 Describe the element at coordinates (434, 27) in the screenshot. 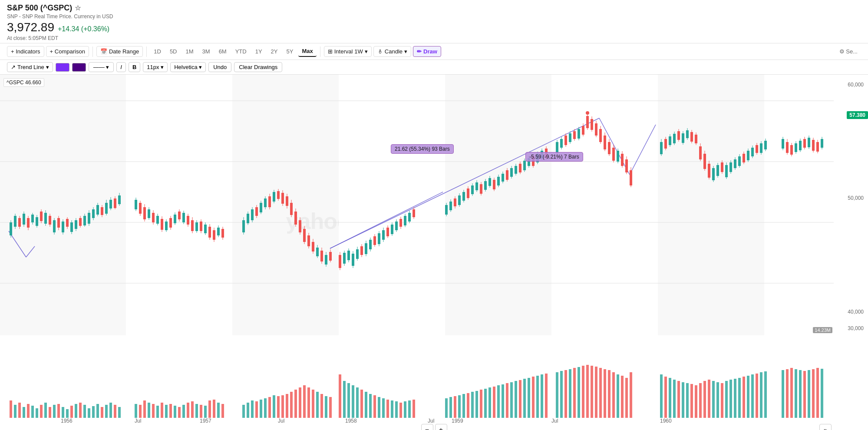

I see `price-row: 3,972.89 +14.34 (+0.36%)` at that location.